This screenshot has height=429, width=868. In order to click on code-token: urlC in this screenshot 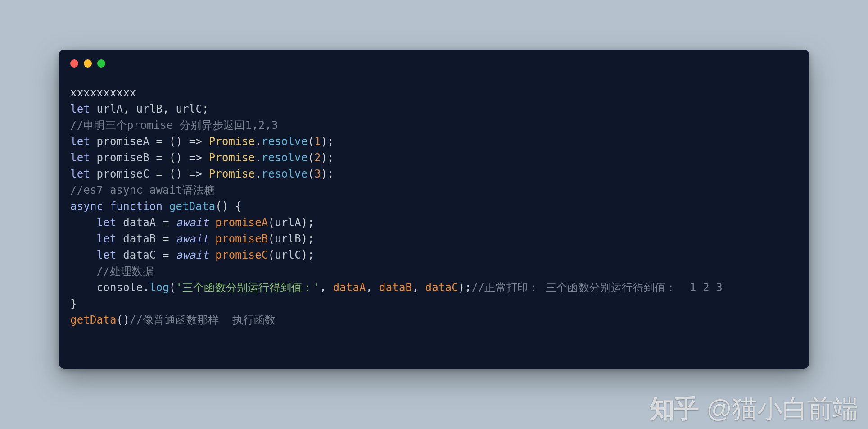, I will do `click(288, 255)`.